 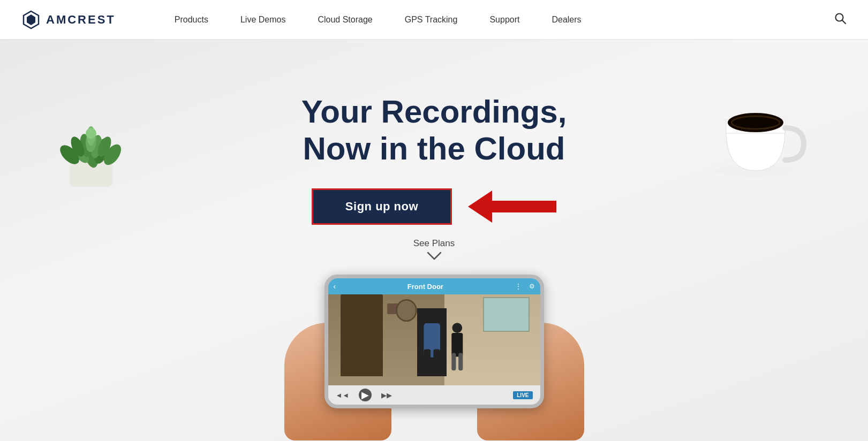 What do you see at coordinates (523, 395) in the screenshot?
I see `live-badge: LIVE` at bounding box center [523, 395].